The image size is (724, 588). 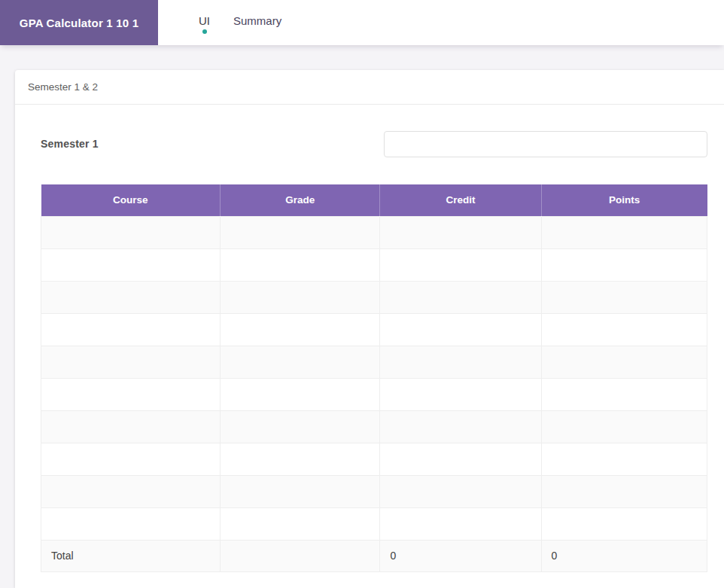 What do you see at coordinates (300, 200) in the screenshot?
I see `column-header-grade: Grade` at bounding box center [300, 200].